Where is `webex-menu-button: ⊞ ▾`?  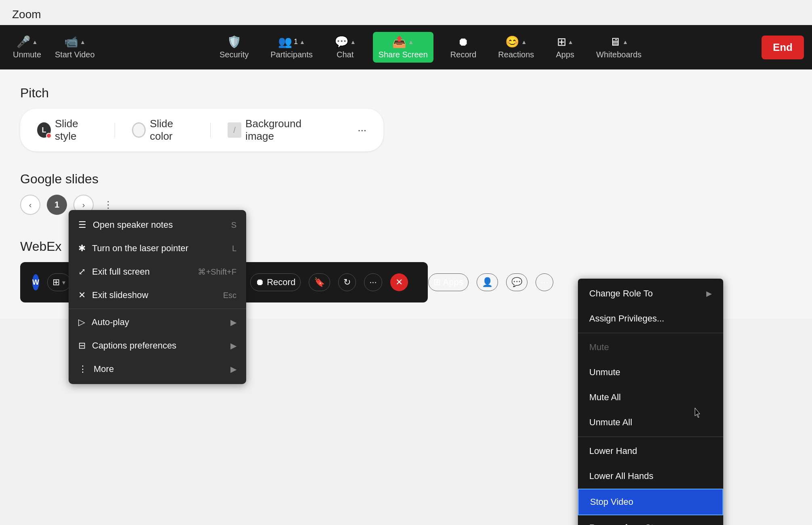 webex-menu-button: ⊞ ▾ is located at coordinates (59, 282).